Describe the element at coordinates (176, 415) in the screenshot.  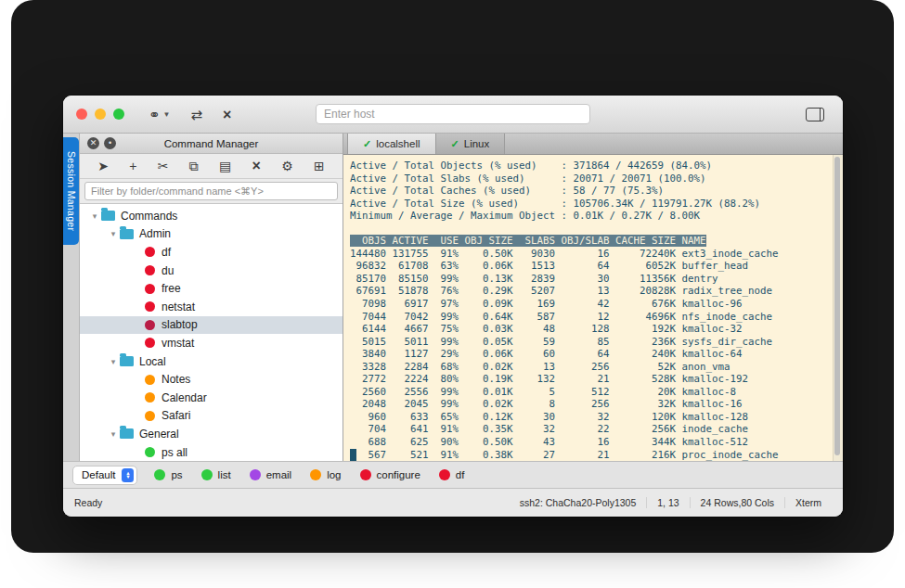
I see `tree-item-label: Safari` at that location.